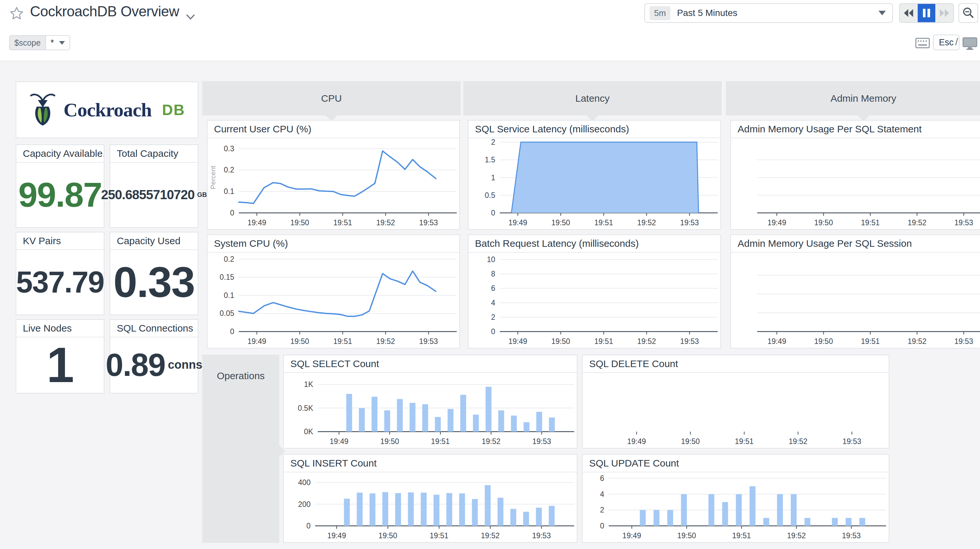  Describe the element at coordinates (493, 303) in the screenshot. I see `svg-text: 4` at that location.